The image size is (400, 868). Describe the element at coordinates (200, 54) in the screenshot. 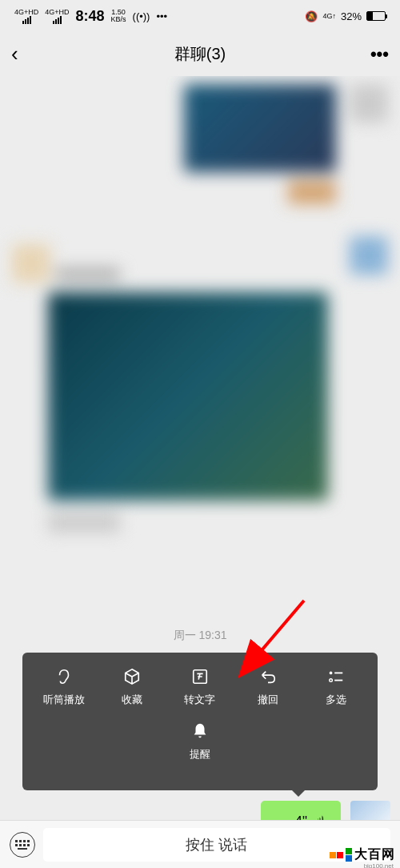

I see `chat-title: 群聊(3)` at that location.